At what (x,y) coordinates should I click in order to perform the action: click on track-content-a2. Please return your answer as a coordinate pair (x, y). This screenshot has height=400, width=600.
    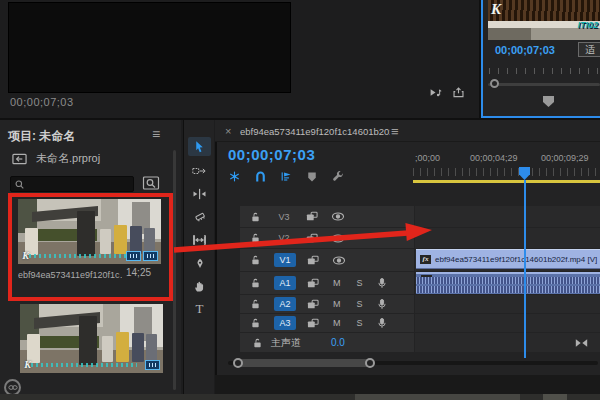
    Looking at the image, I should click on (508, 304).